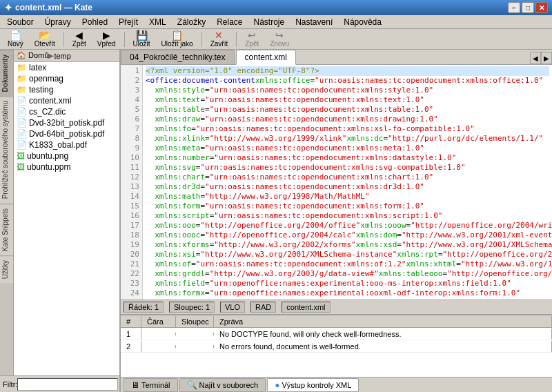  I want to click on nav-temp-breadcrumb: temp, so click(62, 56).